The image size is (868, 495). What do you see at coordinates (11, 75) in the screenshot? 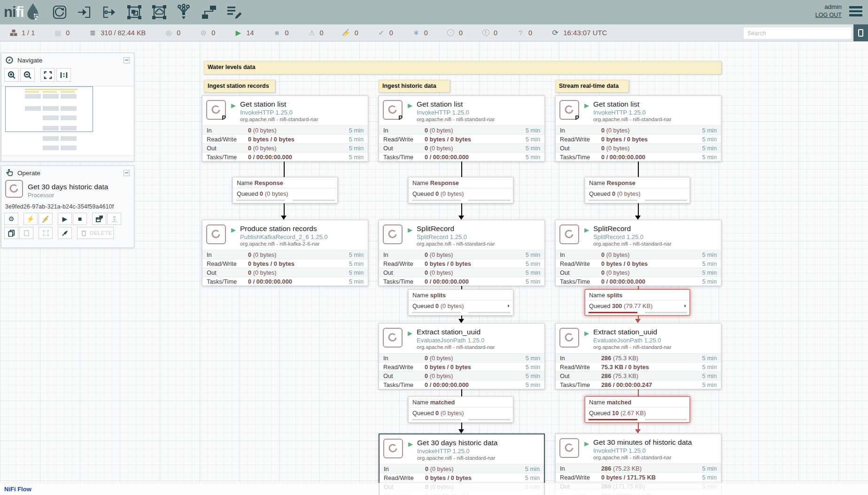
I see `zoom-in-button` at bounding box center [11, 75].